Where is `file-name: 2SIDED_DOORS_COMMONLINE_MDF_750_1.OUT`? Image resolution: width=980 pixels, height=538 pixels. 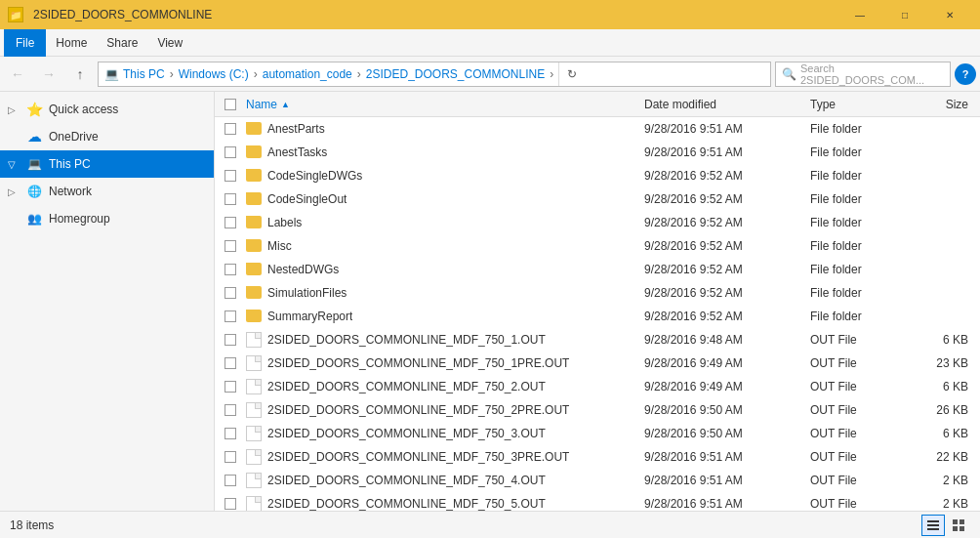 file-name: 2SIDED_DOORS_COMMONLINE_MDF_750_1.OUT is located at coordinates (443, 340).